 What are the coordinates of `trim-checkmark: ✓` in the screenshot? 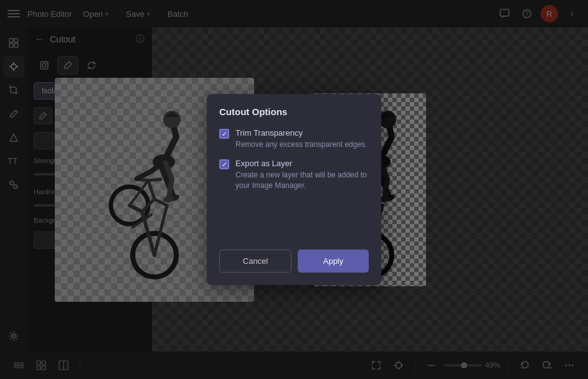 It's located at (224, 134).